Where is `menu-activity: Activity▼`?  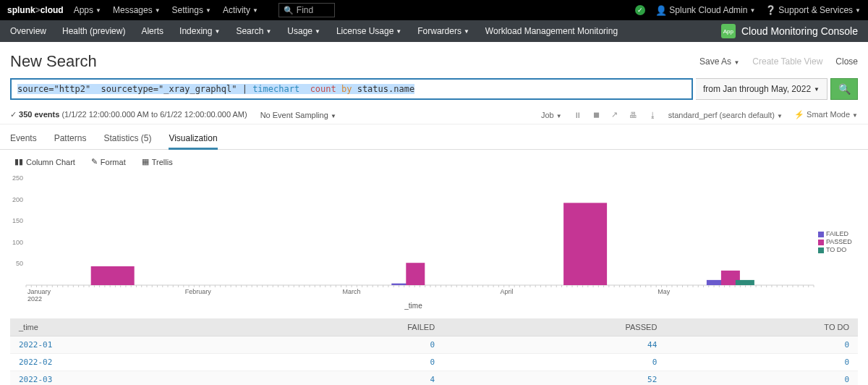
menu-activity: Activity▼ is located at coordinates (240, 10).